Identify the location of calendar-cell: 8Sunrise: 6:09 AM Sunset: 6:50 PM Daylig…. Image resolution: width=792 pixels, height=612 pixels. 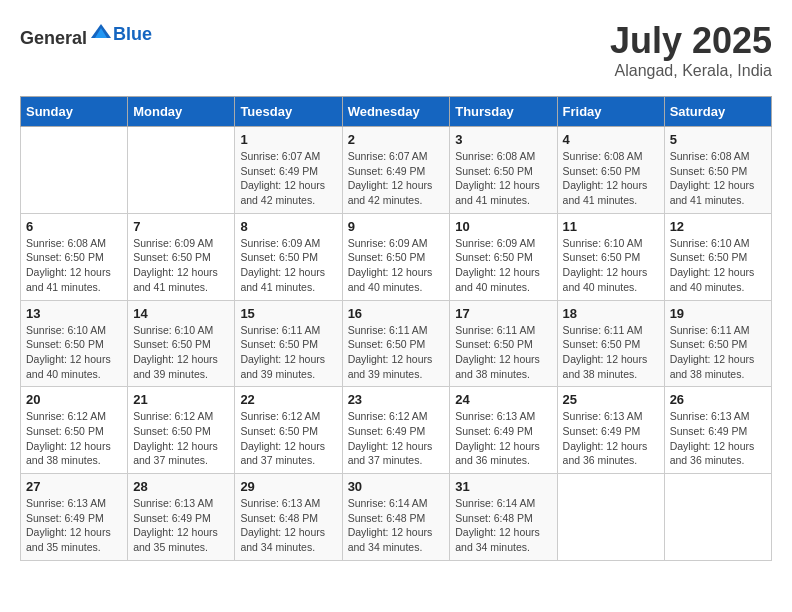
(288, 256).